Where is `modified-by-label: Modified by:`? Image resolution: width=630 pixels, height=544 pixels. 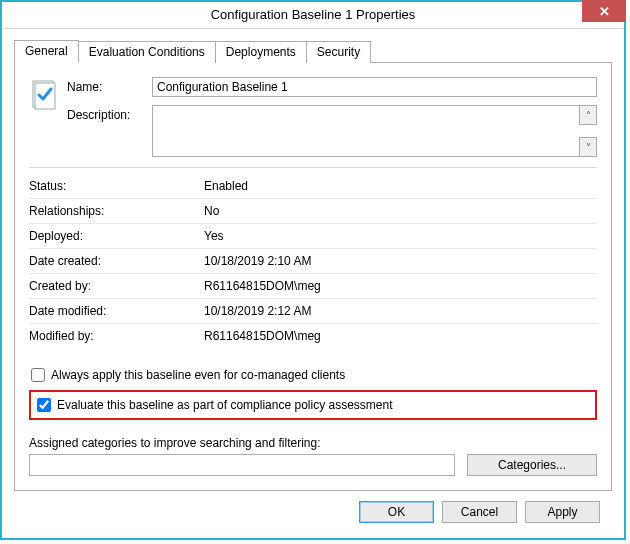
modified-by-label: Modified by: is located at coordinates (116, 336).